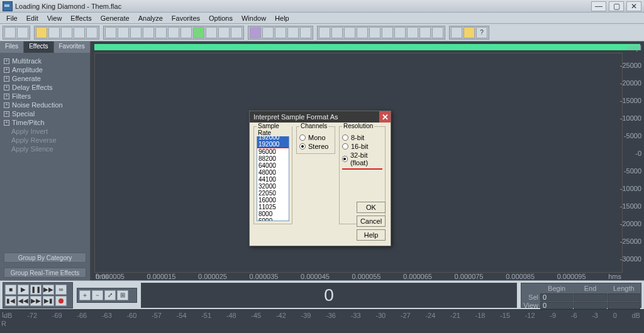 The image size is (644, 333). What do you see at coordinates (36, 301) in the screenshot?
I see `forward-button: ▶▶` at bounding box center [36, 301].